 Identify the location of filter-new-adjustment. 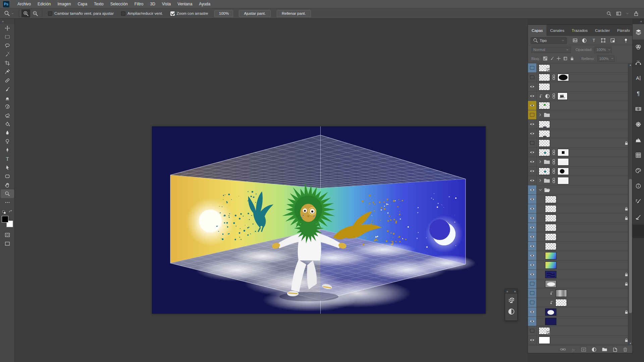
(584, 41).